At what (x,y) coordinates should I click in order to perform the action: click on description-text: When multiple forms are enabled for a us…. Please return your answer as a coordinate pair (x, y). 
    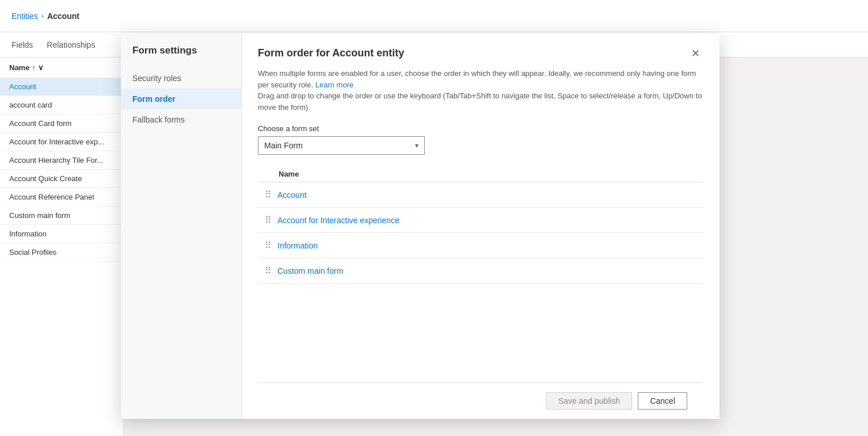
    Looking at the image, I should click on (481, 90).